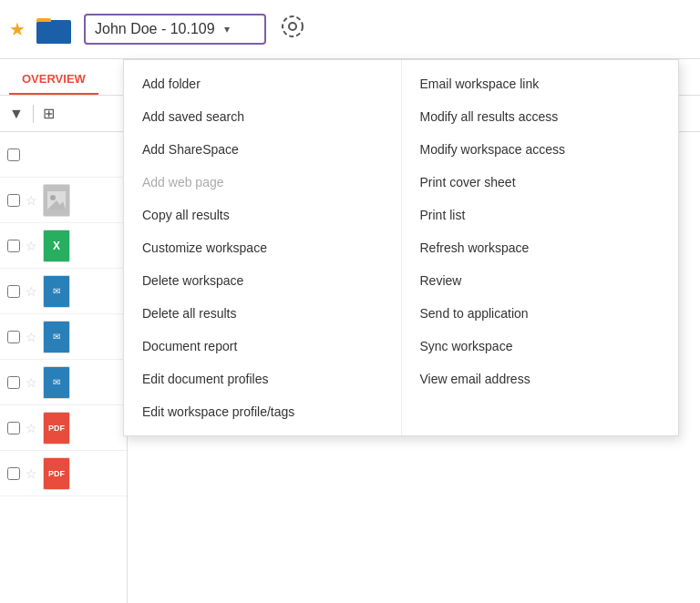  What do you see at coordinates (14, 155) in the screenshot?
I see `select-all-checkbox` at bounding box center [14, 155].